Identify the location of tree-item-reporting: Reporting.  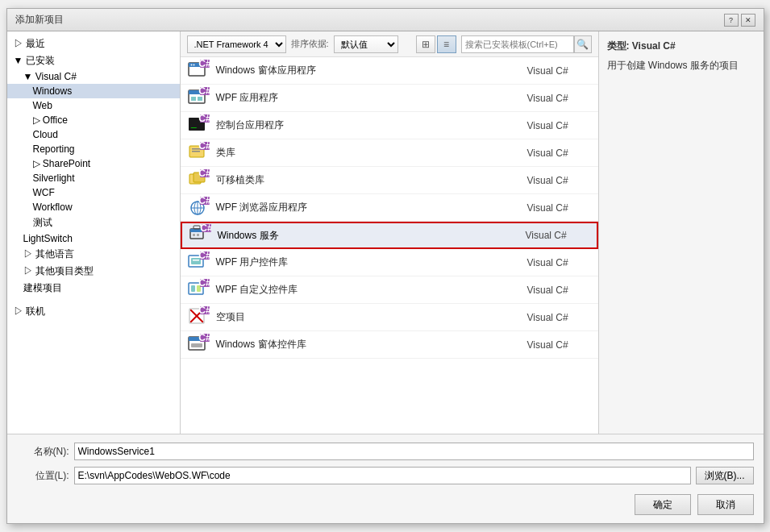
(94, 149).